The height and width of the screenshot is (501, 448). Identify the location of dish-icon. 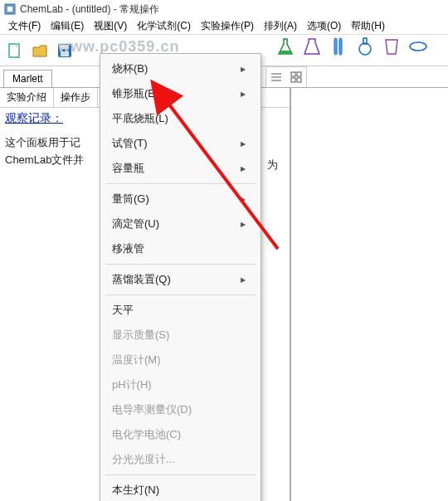
(418, 46).